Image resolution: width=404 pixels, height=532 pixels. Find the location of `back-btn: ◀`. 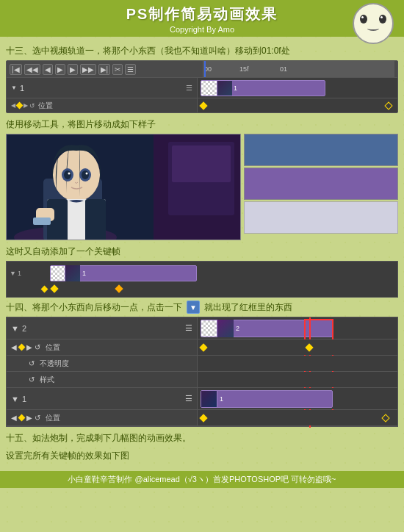

back-btn: ◀ is located at coordinates (48, 69).